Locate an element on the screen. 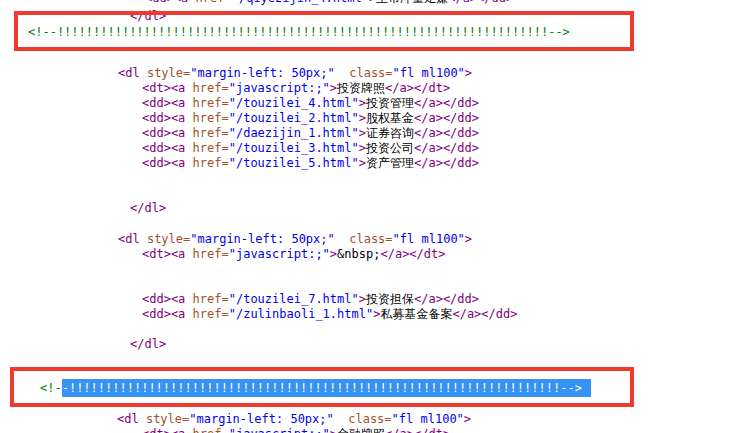 This screenshot has height=433, width=748. code-token-text: 投资担保 is located at coordinates (390, 299).